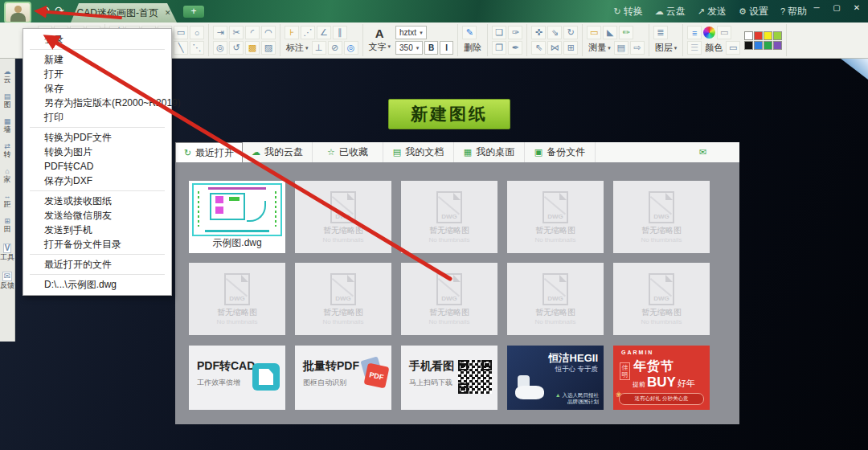 This screenshot has height=450, width=868. Describe the element at coordinates (268, 32) in the screenshot. I see `chamfer-icon: ◠` at that location.